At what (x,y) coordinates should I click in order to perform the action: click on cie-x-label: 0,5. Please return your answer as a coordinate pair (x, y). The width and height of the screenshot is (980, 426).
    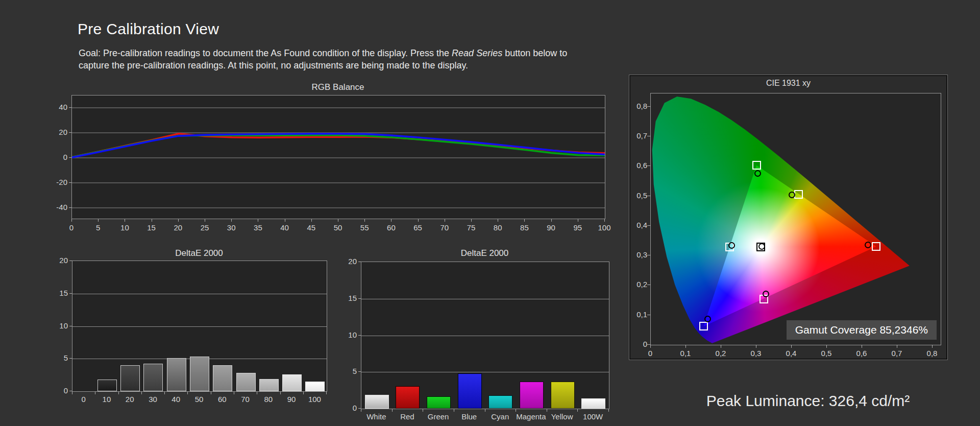
    Looking at the image, I should click on (826, 353).